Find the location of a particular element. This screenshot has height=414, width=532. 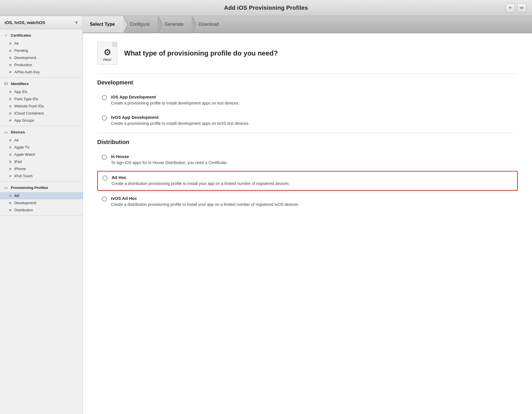

devices-section-icon: ▭ is located at coordinates (6, 132).